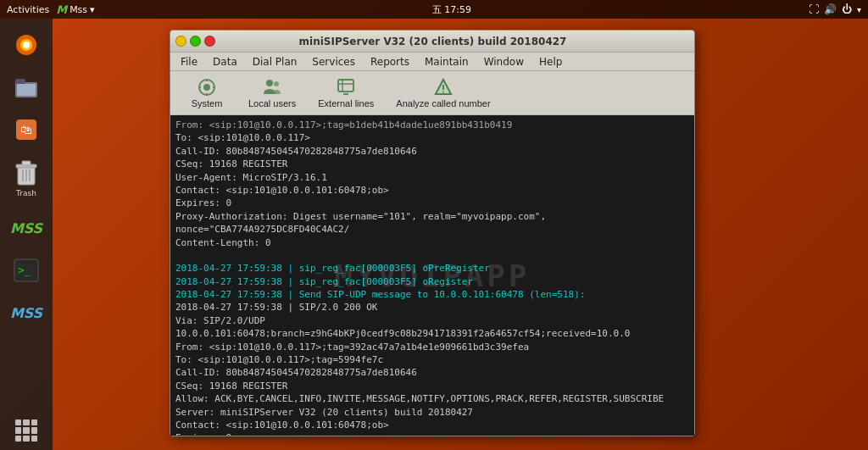  I want to click on log-line: From: <sip:101@10.0.0.117>;tag=392ac47a7…, so click(432, 347).